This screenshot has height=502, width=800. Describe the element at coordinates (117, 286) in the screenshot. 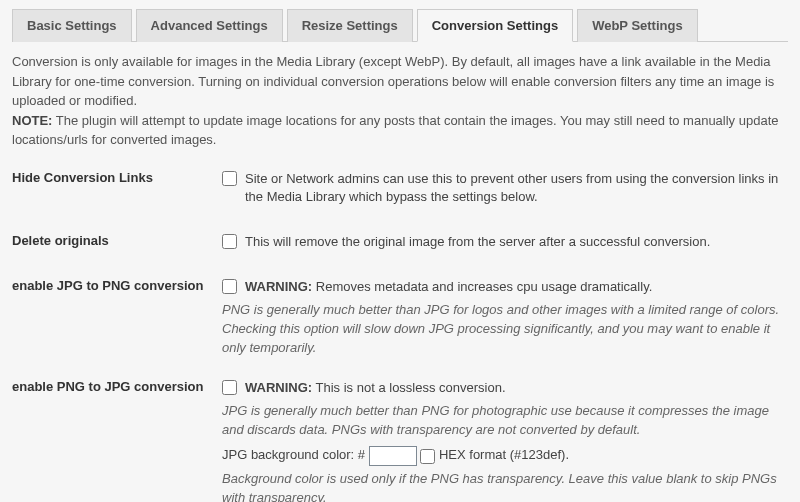

I see `jpg-to-png-label: enable JPG to PNG conversion` at that location.